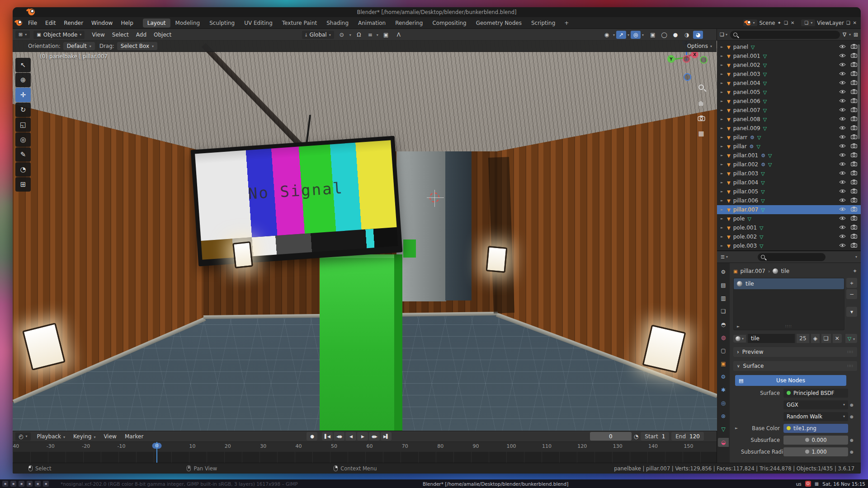  I want to click on green-pillar-object, so click(361, 343).